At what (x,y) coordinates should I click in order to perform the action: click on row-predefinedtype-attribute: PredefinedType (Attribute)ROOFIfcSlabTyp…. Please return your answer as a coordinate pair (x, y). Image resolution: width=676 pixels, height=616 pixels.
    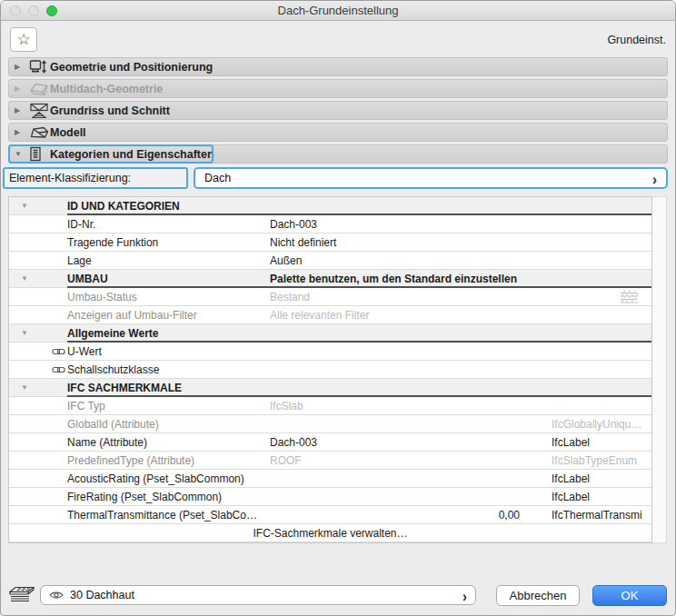
    Looking at the image, I should click on (331, 461).